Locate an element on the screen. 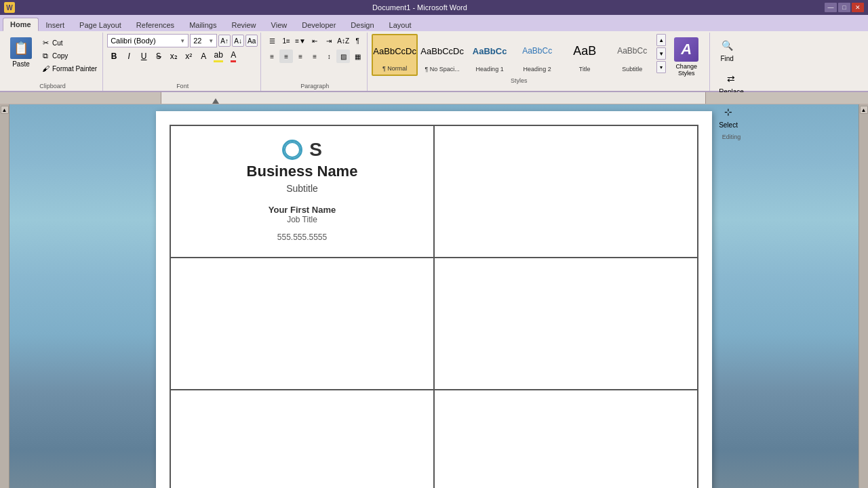 Image resolution: width=868 pixels, height=488 pixels. ruler is located at coordinates (434, 98).